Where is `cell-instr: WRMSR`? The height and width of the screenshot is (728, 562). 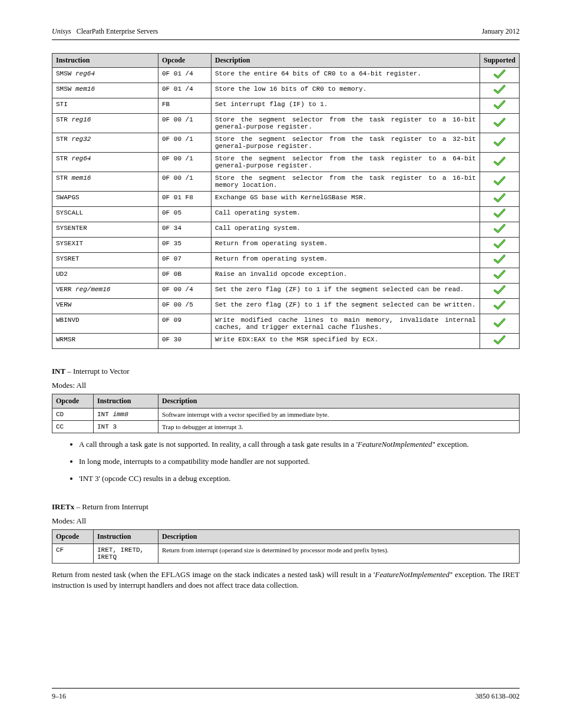 cell-instr: WRMSR is located at coordinates (105, 341).